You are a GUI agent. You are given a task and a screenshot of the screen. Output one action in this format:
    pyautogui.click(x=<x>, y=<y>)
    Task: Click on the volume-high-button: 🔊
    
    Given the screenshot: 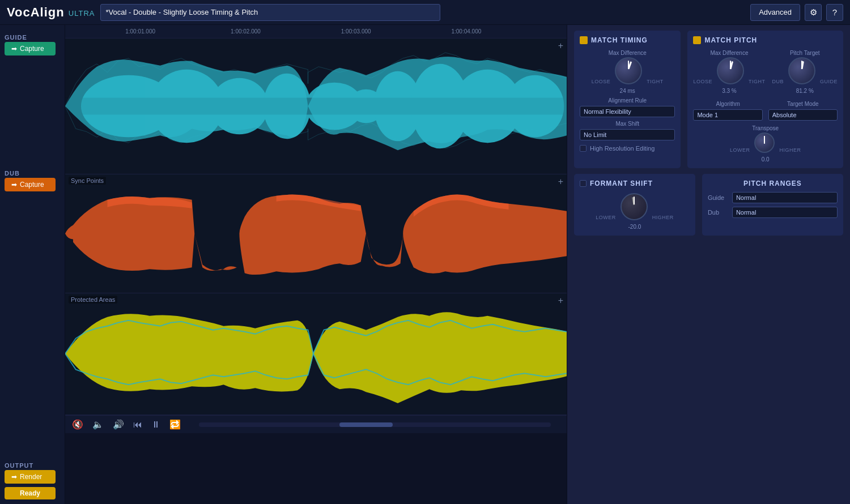 What is the action you would take?
    pyautogui.click(x=118, y=425)
    